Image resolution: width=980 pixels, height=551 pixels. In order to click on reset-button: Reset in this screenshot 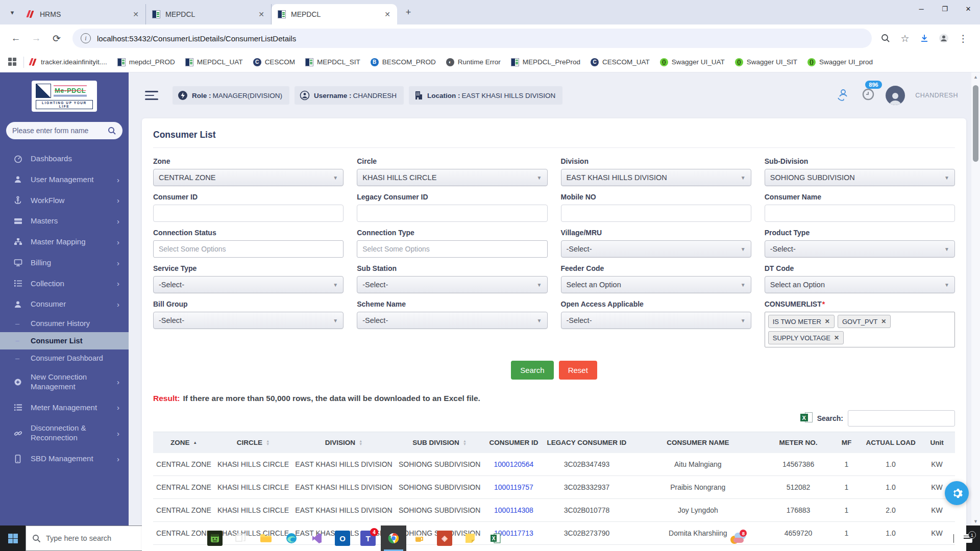, I will do `click(578, 370)`.